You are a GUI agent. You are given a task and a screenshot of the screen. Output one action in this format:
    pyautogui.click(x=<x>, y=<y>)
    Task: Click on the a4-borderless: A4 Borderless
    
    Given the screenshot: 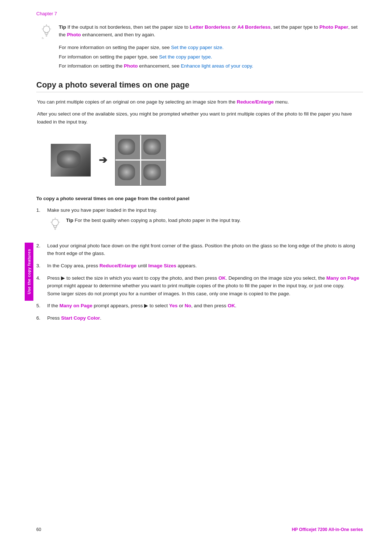 What is the action you would take?
    pyautogui.click(x=254, y=27)
    